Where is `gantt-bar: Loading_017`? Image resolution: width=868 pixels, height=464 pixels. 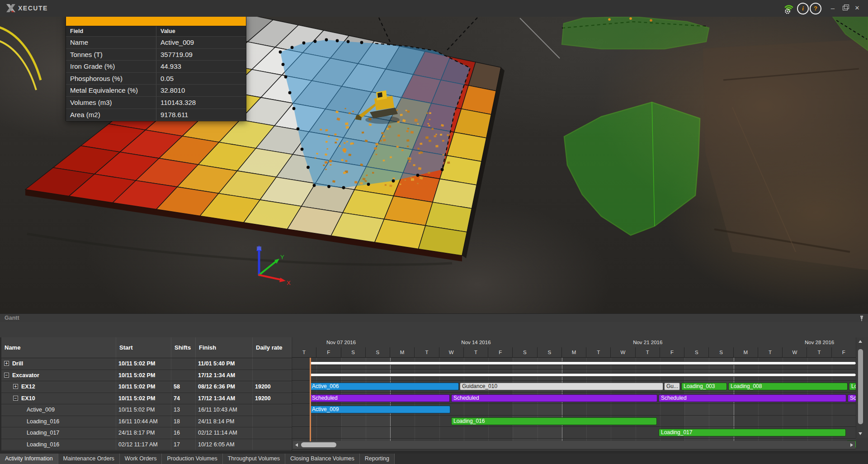
gantt-bar: Loading_017 is located at coordinates (752, 432).